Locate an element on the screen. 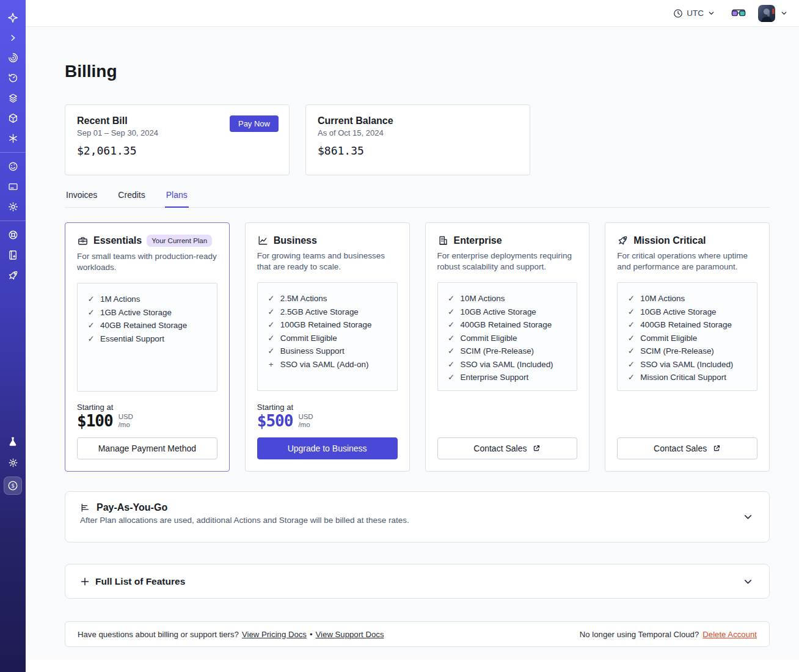 This screenshot has width=799, height=672. manage-payment-method-button: Manage Payment Method is located at coordinates (147, 448).